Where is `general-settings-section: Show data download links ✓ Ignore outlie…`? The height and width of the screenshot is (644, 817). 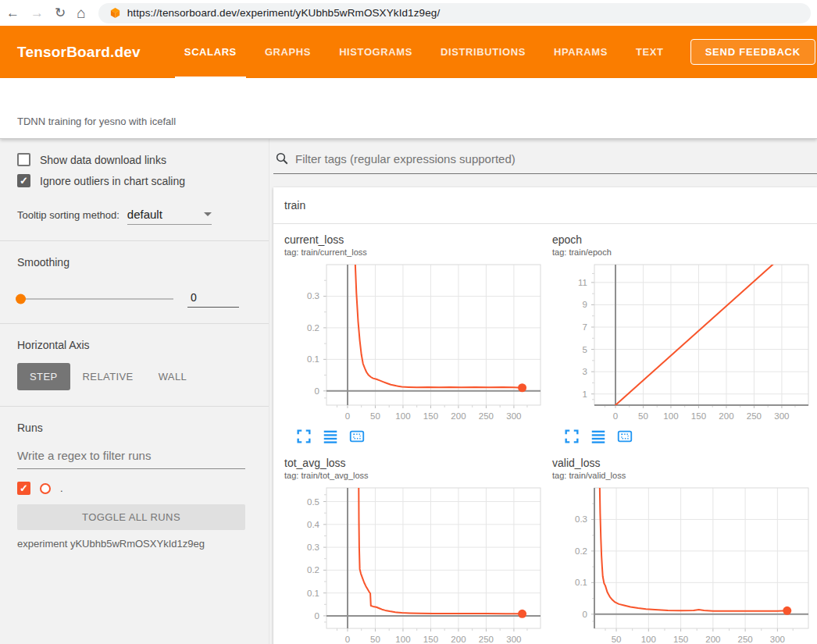 general-settings-section: Show data download links ✓ Ignore outlie… is located at coordinates (134, 190).